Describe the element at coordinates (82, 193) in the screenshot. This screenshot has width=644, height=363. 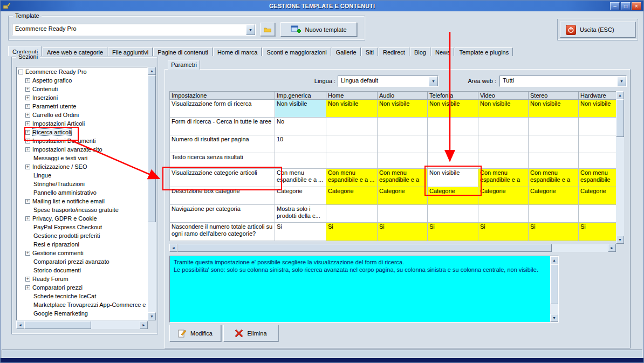
I see `tree-item-pannello-amministrativo: Pannello amministrativo` at that location.